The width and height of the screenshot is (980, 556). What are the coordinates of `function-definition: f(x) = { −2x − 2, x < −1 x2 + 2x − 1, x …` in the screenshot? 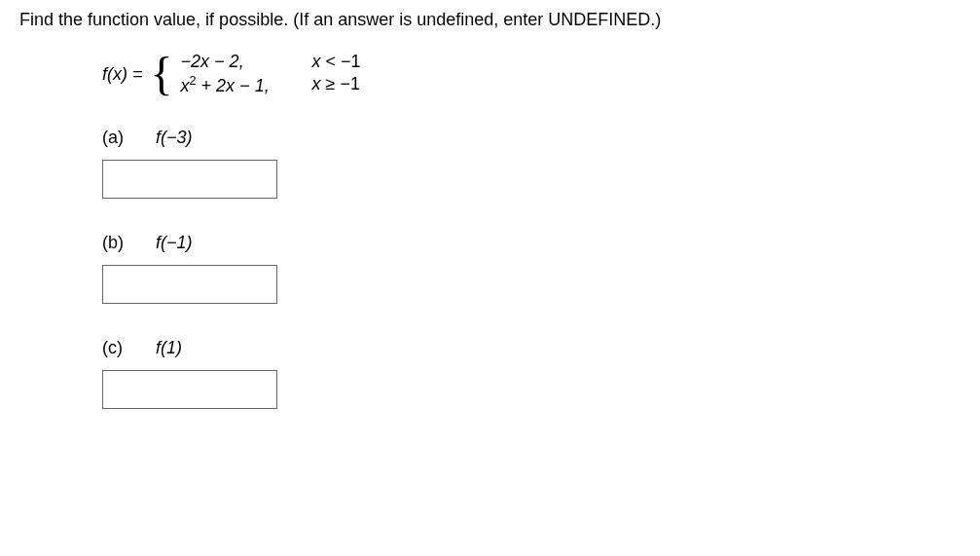 It's located at (531, 74).